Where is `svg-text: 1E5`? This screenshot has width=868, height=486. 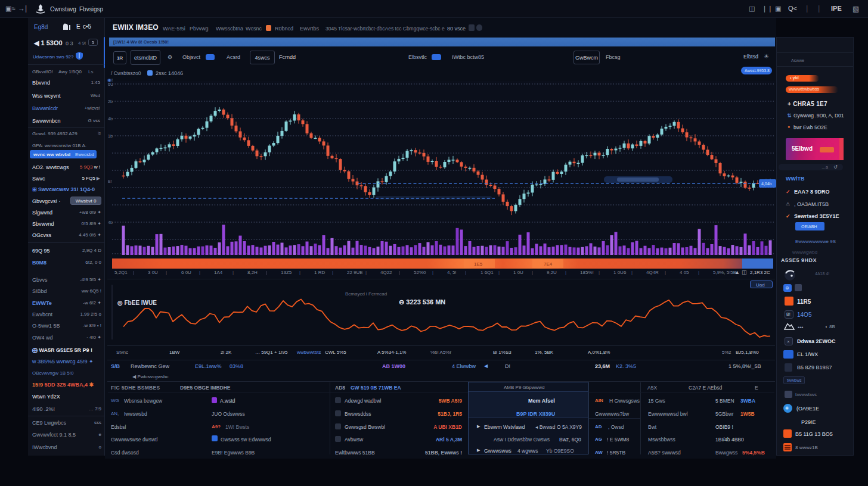 svg-text: 1E5 is located at coordinates (478, 264).